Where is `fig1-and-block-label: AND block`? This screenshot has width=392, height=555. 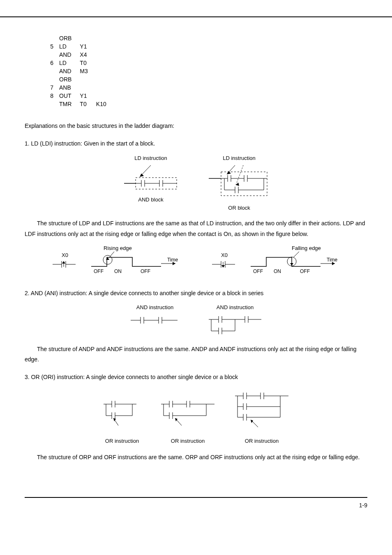 fig1-and-block-label: AND block is located at coordinates (150, 200).